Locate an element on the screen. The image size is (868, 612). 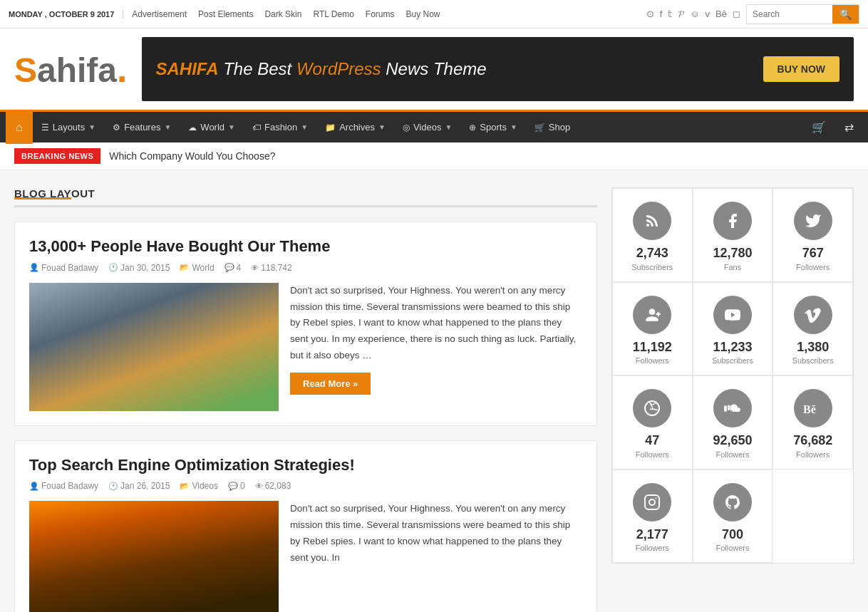
social-cell-rss: 2,743 Subscribers is located at coordinates (653, 235).